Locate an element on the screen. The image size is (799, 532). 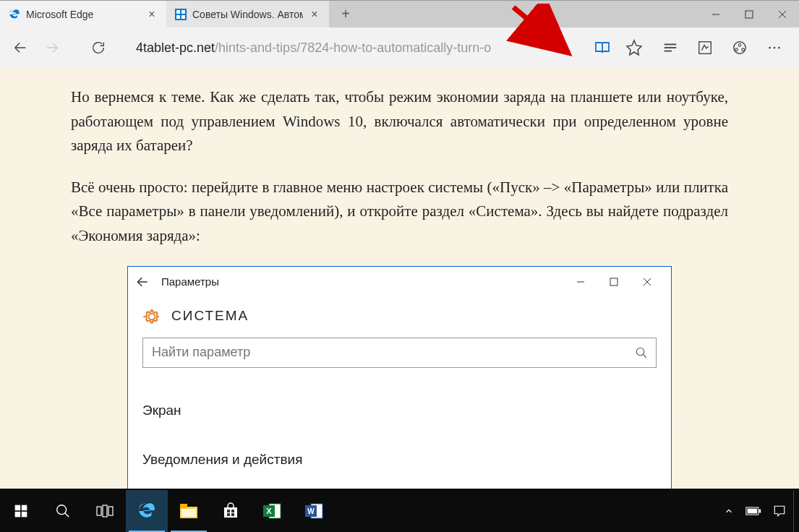
favorite-button is located at coordinates (634, 48).